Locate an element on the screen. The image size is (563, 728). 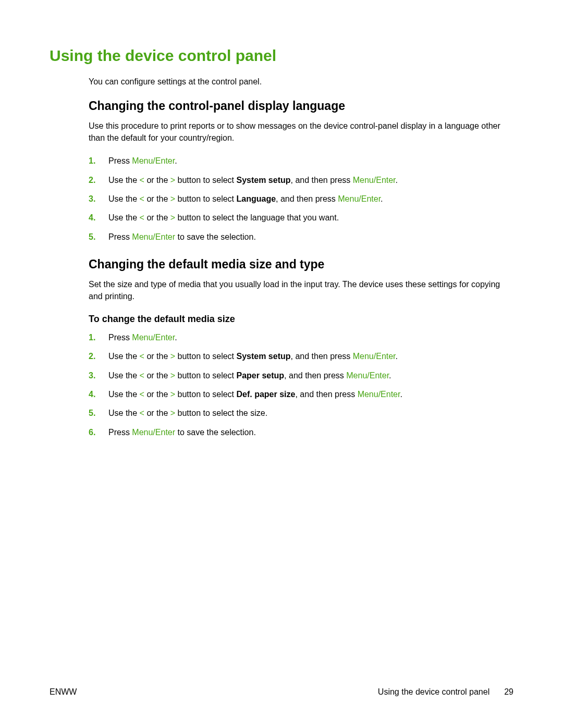
bold-text: Language is located at coordinates (256, 199).